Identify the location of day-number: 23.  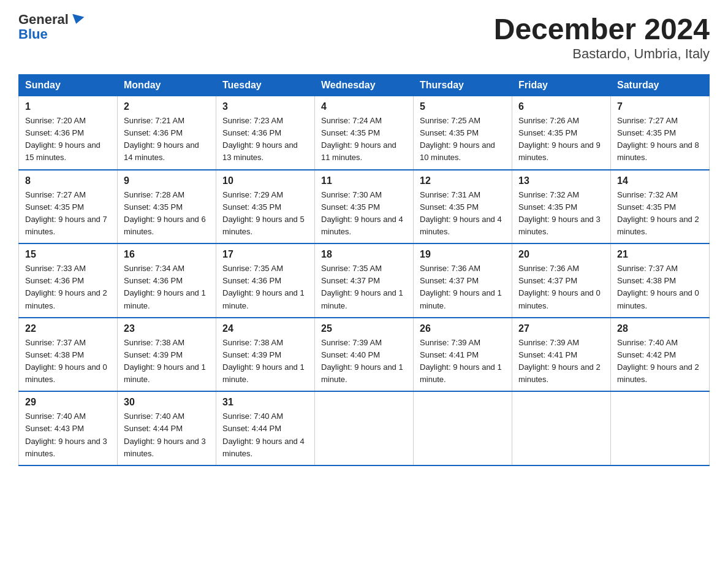
(167, 329).